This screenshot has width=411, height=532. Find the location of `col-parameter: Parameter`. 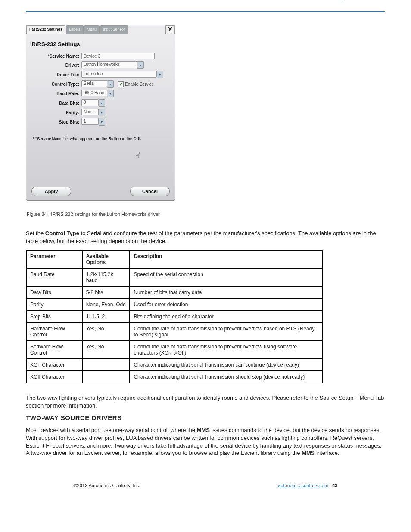

col-parameter: Parameter is located at coordinates (54, 259).